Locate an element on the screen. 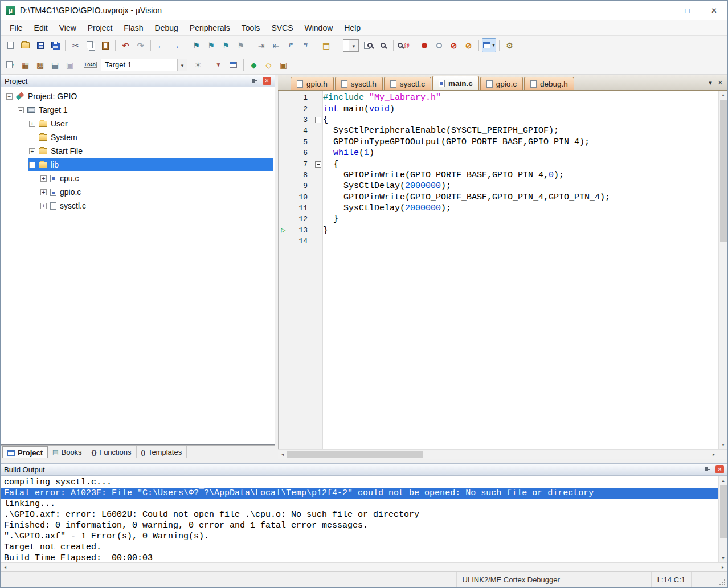 The width and height of the screenshot is (728, 588). minimize-button: – is located at coordinates (661, 10).